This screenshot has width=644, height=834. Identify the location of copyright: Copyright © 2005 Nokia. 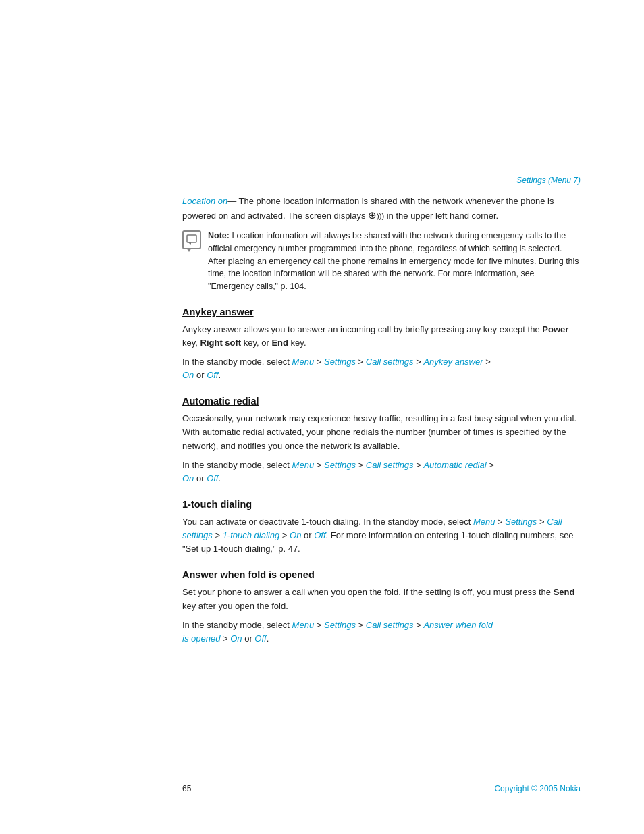
(537, 789).